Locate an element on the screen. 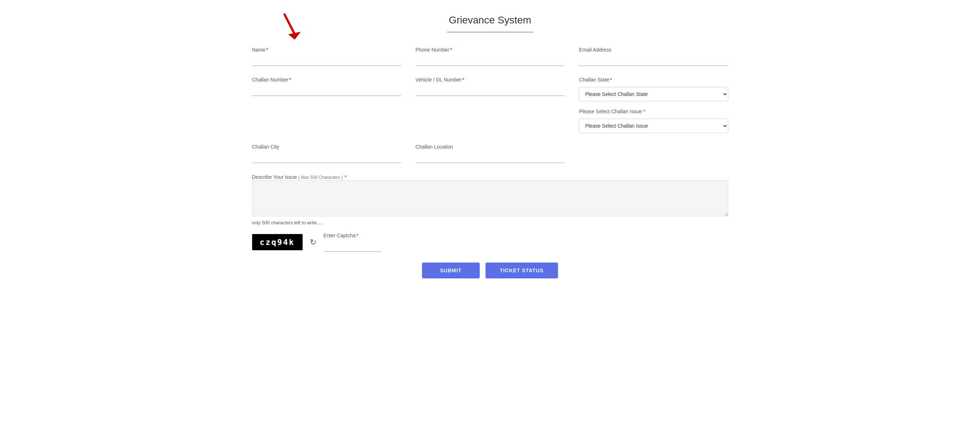 The image size is (980, 445). vehicle-dl-required: * is located at coordinates (463, 80).